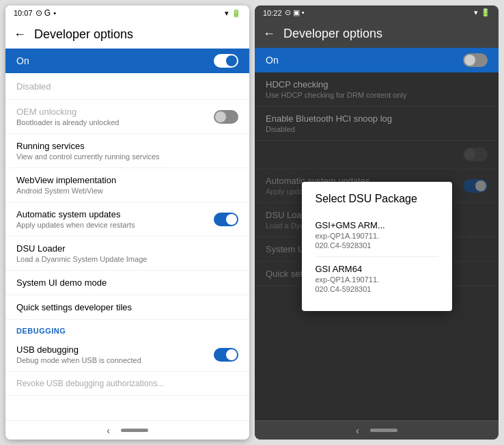 The width and height of the screenshot is (504, 445). What do you see at coordinates (127, 383) in the screenshot?
I see `revoke-usb-title: Revoke USB debugging authorizations...` at bounding box center [127, 383].